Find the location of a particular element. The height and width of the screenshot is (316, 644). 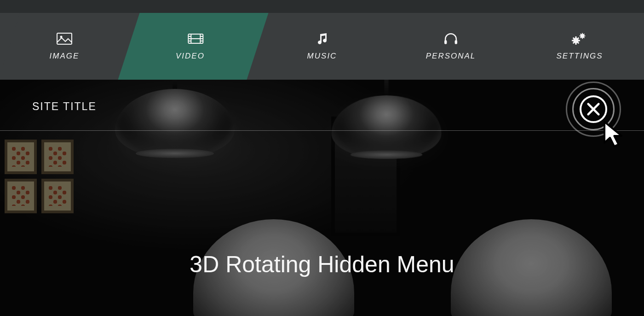

menu-label: SETTINGS is located at coordinates (580, 56).